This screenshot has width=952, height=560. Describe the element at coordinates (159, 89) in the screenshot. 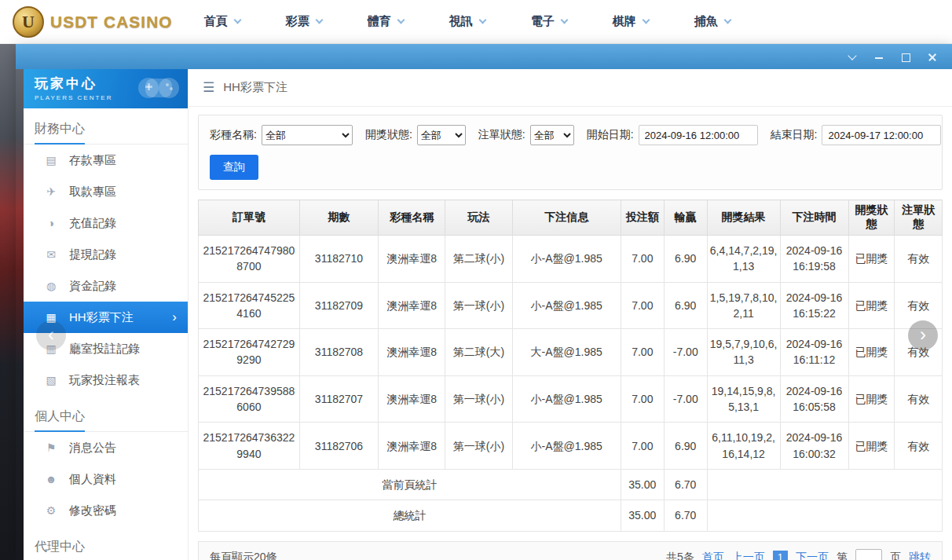

I see `gamepad-icon` at that location.